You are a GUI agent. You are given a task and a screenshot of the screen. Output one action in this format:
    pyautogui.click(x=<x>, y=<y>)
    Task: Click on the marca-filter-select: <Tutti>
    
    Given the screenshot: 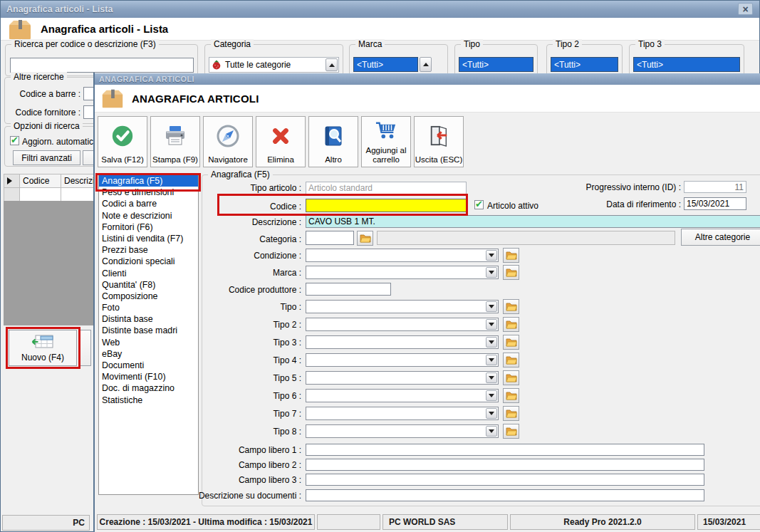 What is the action you would take?
    pyautogui.click(x=386, y=64)
    